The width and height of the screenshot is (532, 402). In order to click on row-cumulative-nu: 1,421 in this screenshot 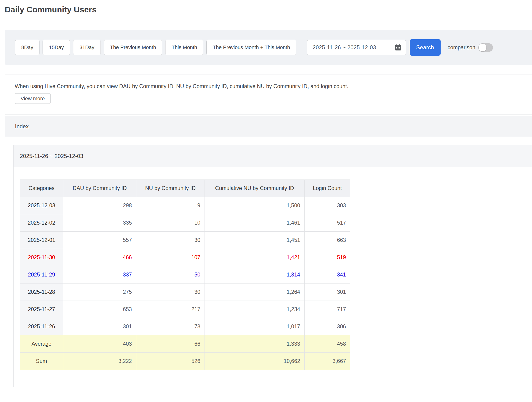, I will do `click(254, 258)`.